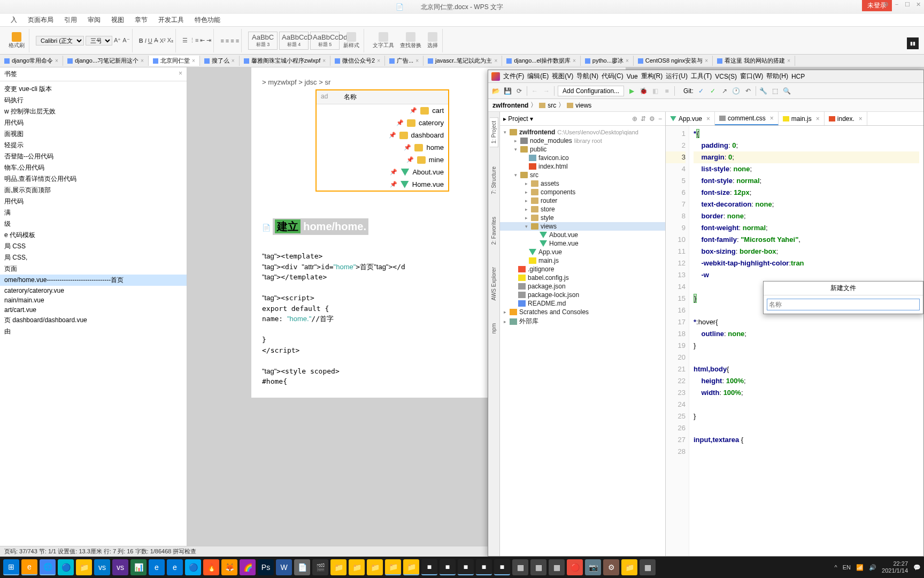 The image size is (924, 578). I want to click on back-icon: ←, so click(535, 91).